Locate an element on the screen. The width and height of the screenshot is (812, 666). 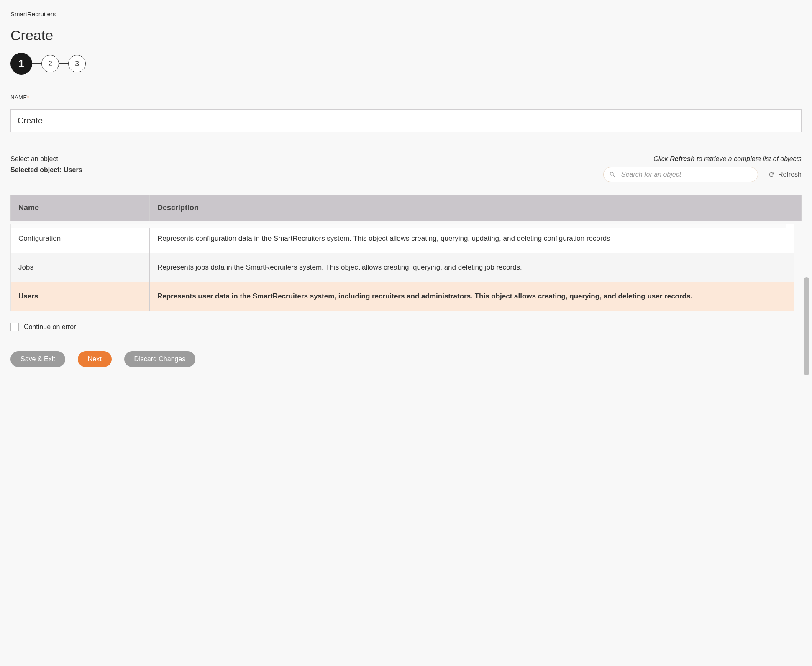
button-row: Save & Exit Next Discard Changes is located at coordinates (406, 359).